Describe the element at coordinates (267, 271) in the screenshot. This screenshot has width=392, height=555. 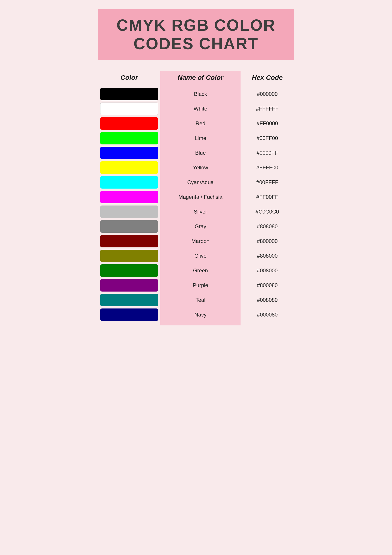
I see `hex-code: #008000` at that location.